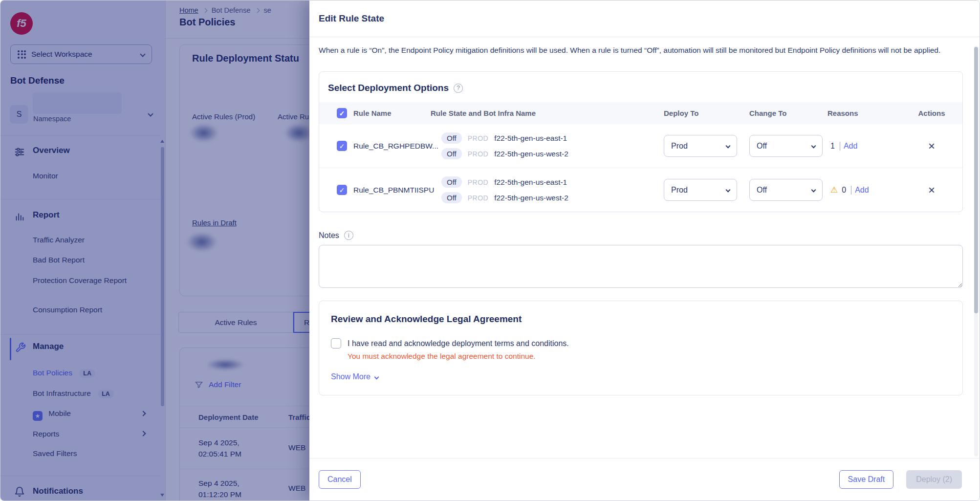  I want to click on legal-checkbox, so click(336, 343).